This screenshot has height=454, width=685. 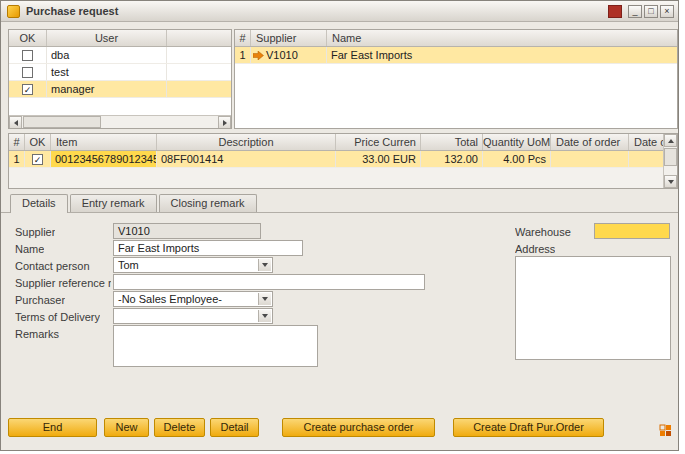 I want to click on supplier-code: V1010, so click(x=282, y=55).